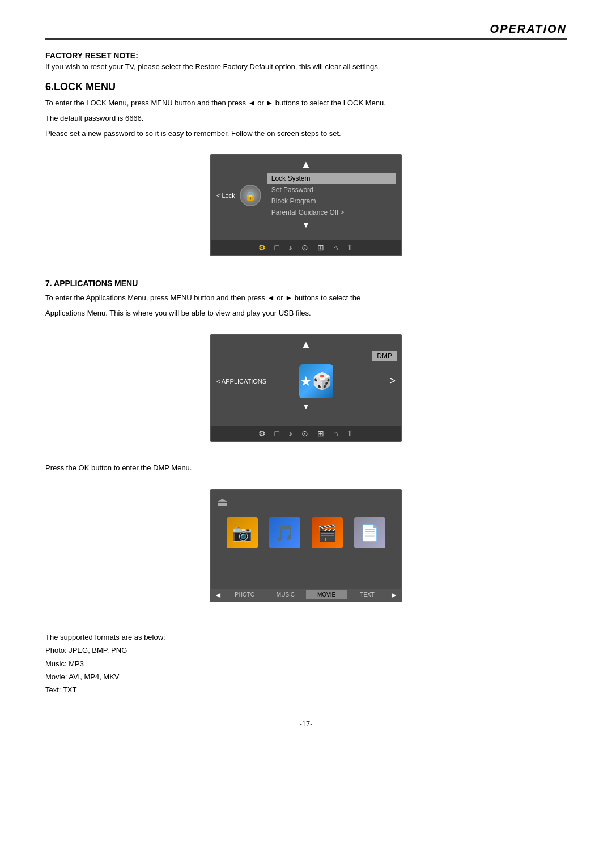 The width and height of the screenshot is (612, 868). I want to click on lock-menu-item-0: Lock System, so click(331, 178).